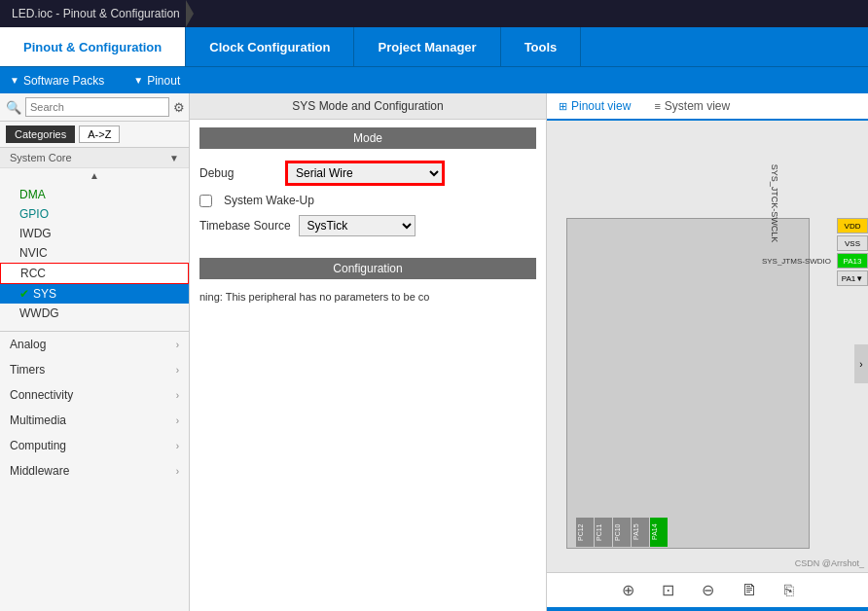 This screenshot has height=611, width=868. I want to click on sidebar-item-multimedia: Multimedia ›, so click(94, 420).